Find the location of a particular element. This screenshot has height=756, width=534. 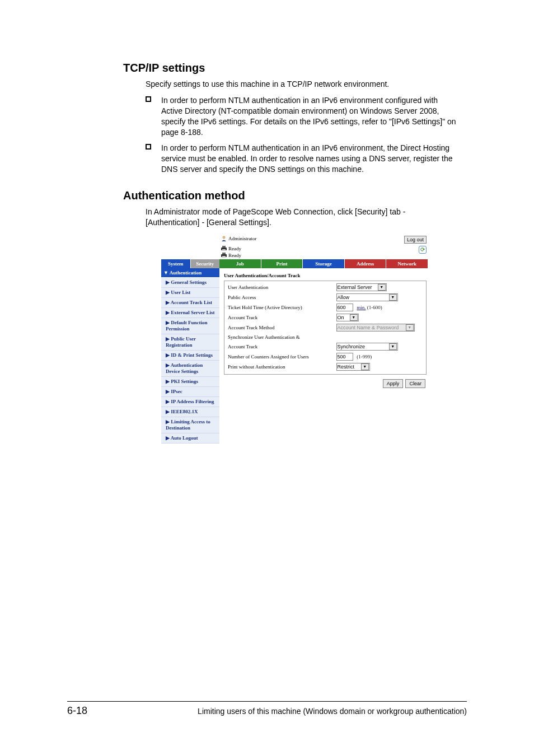

sidebar-item-general-settings: ▶ General Settings is located at coordinates (190, 283).